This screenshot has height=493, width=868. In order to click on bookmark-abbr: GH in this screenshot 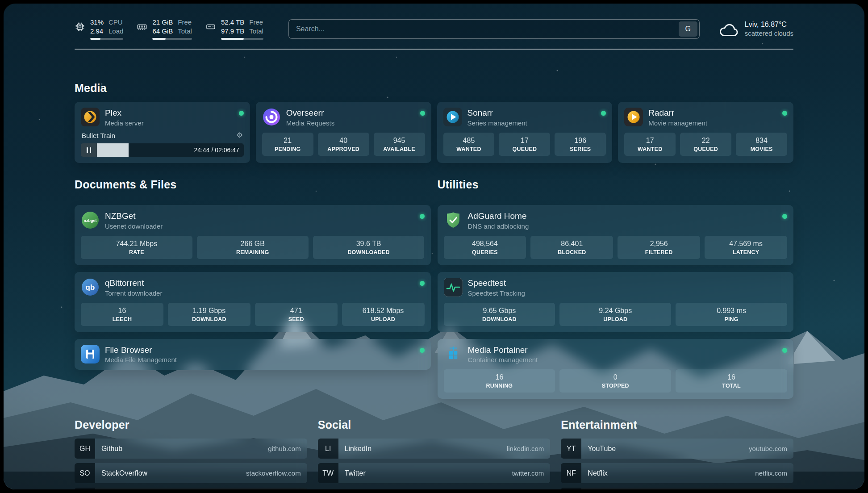, I will do `click(85, 448)`.